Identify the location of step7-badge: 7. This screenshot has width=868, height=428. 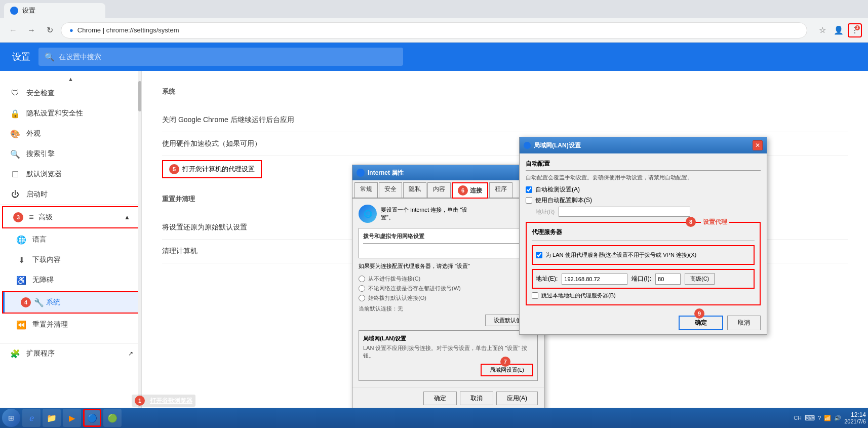
(505, 362).